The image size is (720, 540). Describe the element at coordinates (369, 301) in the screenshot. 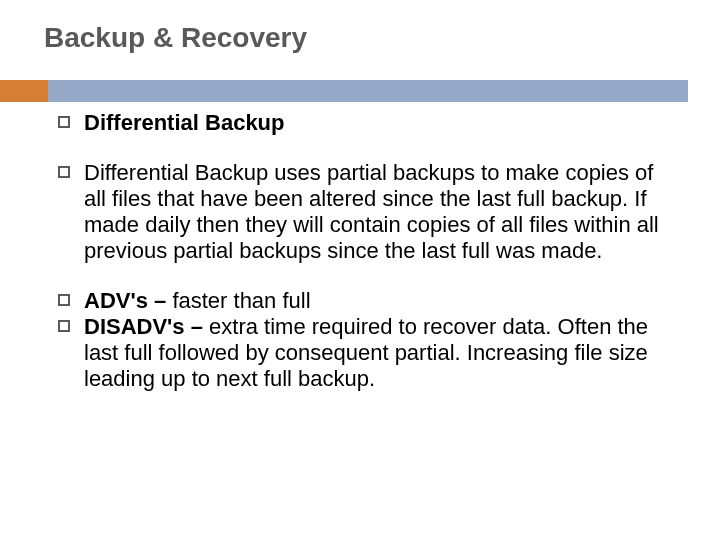

I see `list-item: ADV's – faster than full` at that location.